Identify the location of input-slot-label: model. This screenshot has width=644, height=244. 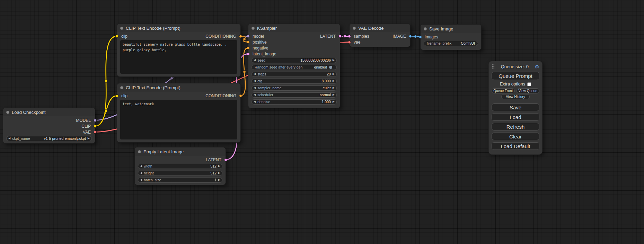
(258, 36).